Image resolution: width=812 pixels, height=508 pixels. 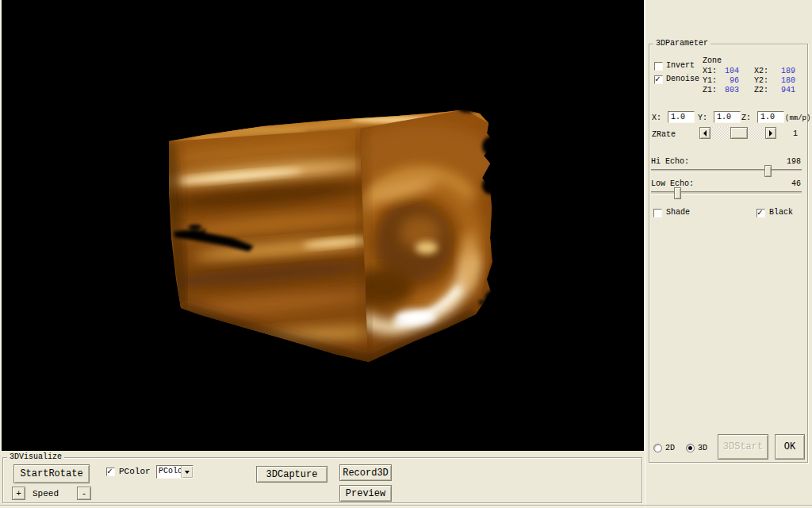 I want to click on zone-title: Zone, so click(x=712, y=61).